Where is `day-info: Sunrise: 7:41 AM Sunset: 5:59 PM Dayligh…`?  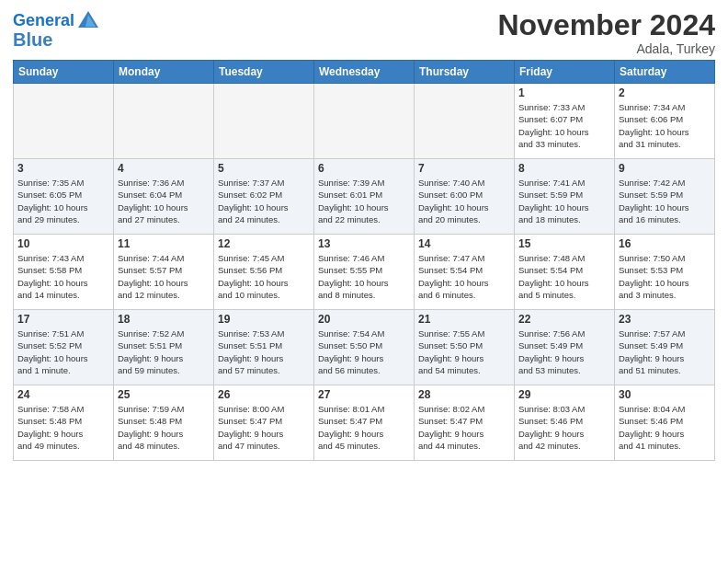
day-info: Sunrise: 7:41 AM Sunset: 5:59 PM Dayligh… is located at coordinates (564, 201).